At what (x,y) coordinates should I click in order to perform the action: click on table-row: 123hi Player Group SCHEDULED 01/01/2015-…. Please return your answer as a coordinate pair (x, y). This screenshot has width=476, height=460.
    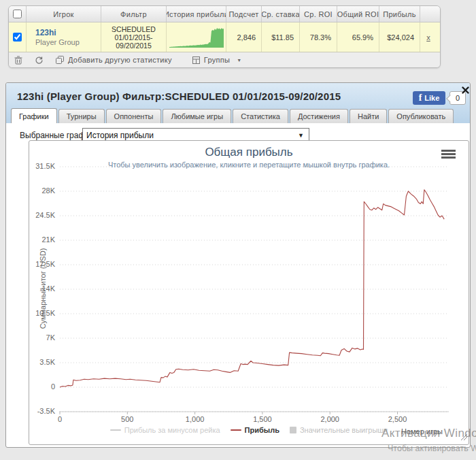
    Looking at the image, I should click on (224, 37).